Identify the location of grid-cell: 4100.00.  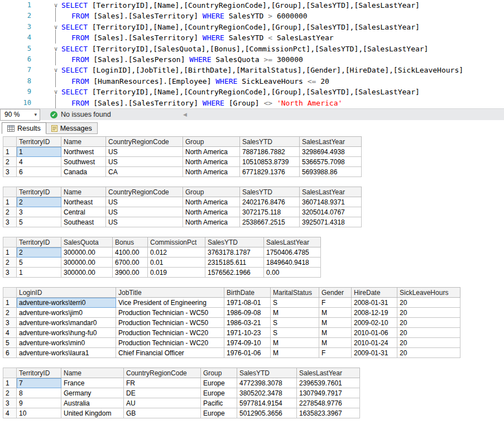
(131, 252).